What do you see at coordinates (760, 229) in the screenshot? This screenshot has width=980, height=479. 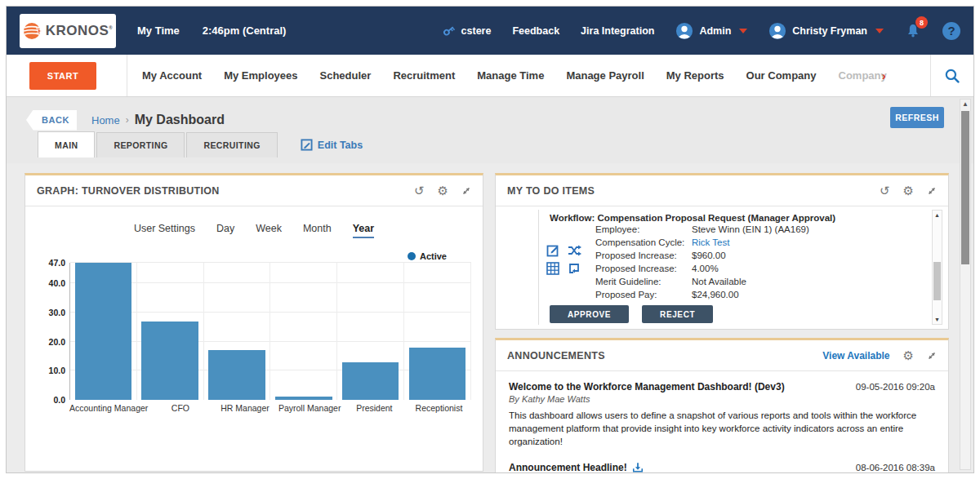 I see `todo-field-row: Employee:Steve Winn (EIN 1) (AA169)` at bounding box center [760, 229].